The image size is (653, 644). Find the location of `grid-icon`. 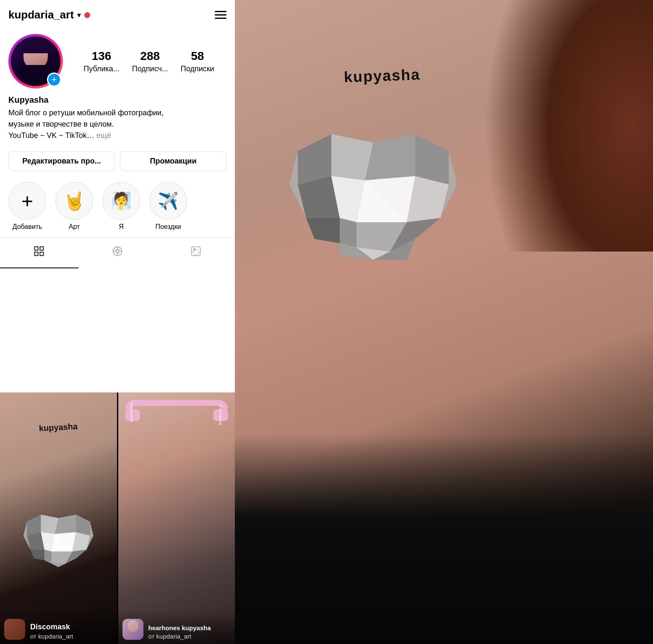

grid-icon is located at coordinates (39, 252).